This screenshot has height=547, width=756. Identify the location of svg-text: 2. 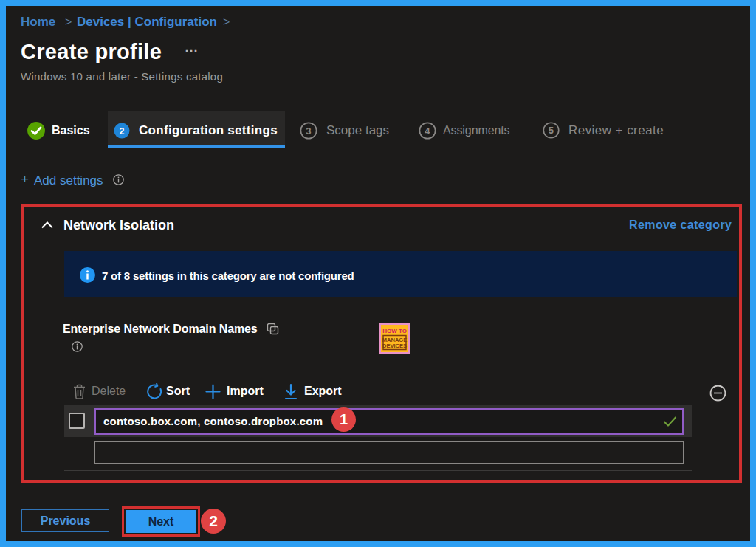
(123, 131).